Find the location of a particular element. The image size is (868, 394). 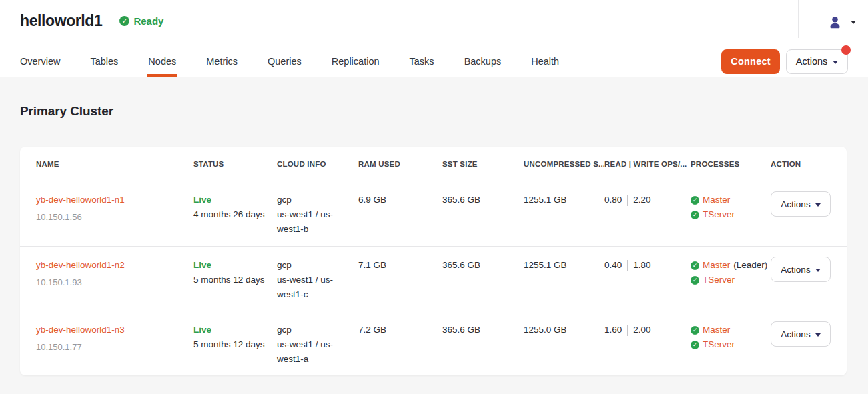

write-ops-value: 2.00 is located at coordinates (642, 330).